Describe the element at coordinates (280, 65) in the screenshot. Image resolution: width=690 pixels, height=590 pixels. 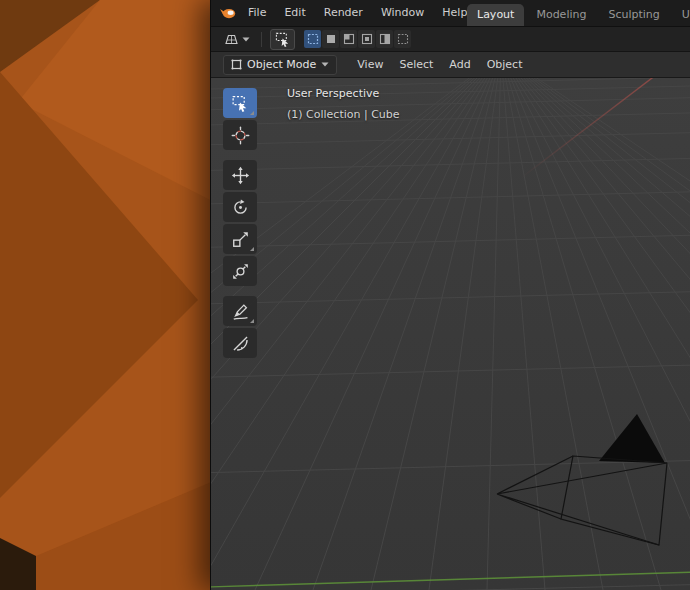
I see `mode-dropdown: Object Mode` at that location.